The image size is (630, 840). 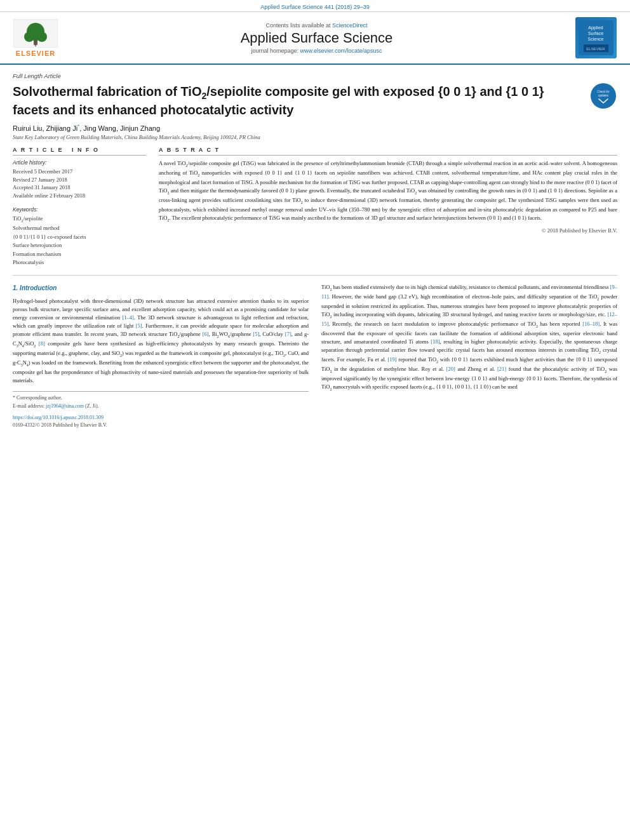 What do you see at coordinates (79, 255) in the screenshot?
I see `keyword-5: Formation mechanism` at bounding box center [79, 255].